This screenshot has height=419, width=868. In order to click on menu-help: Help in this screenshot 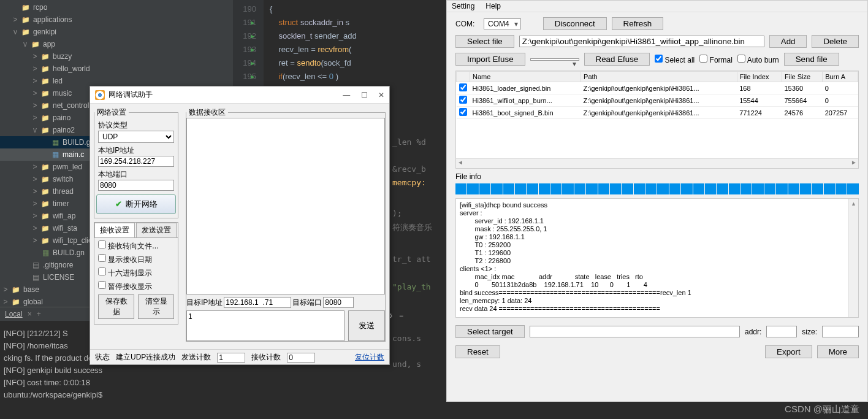, I will do `click(493, 6)`.